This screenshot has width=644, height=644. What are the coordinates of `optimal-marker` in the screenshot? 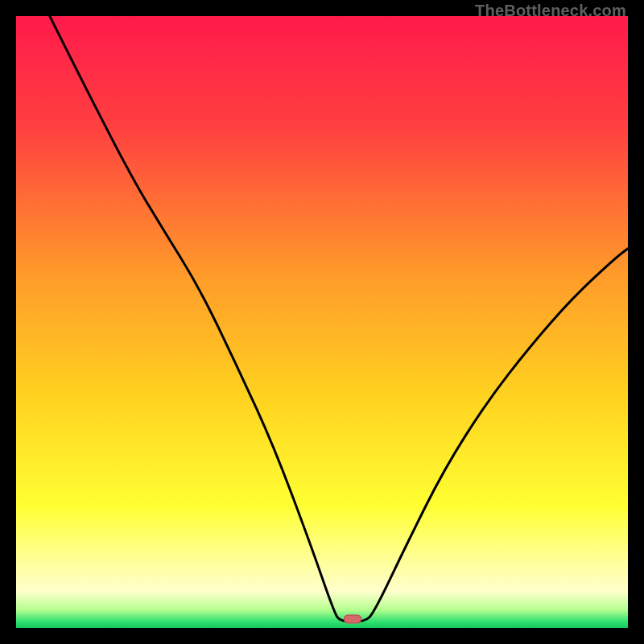 It's located at (353, 618).